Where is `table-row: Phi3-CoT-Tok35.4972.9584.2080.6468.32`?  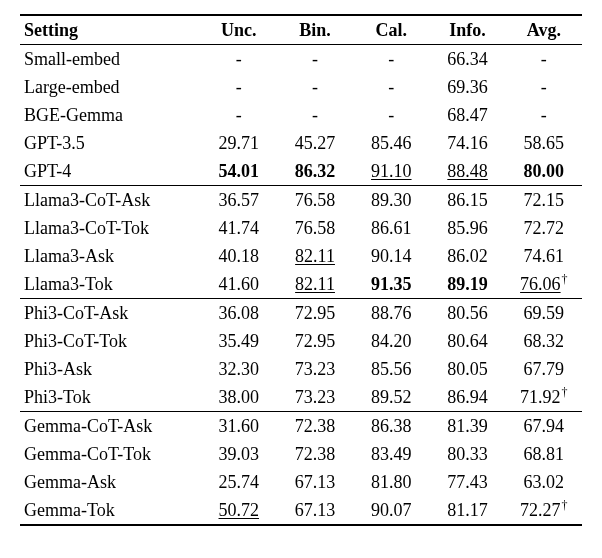
table-row: Phi3-CoT-Tok35.4972.9584.2080.6468.32 is located at coordinates (301, 341).